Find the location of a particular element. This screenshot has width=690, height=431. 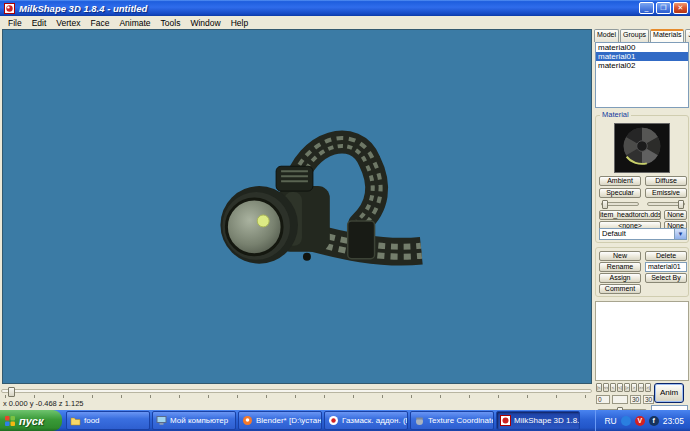

rewind-button: << is located at coordinates (606, 388).